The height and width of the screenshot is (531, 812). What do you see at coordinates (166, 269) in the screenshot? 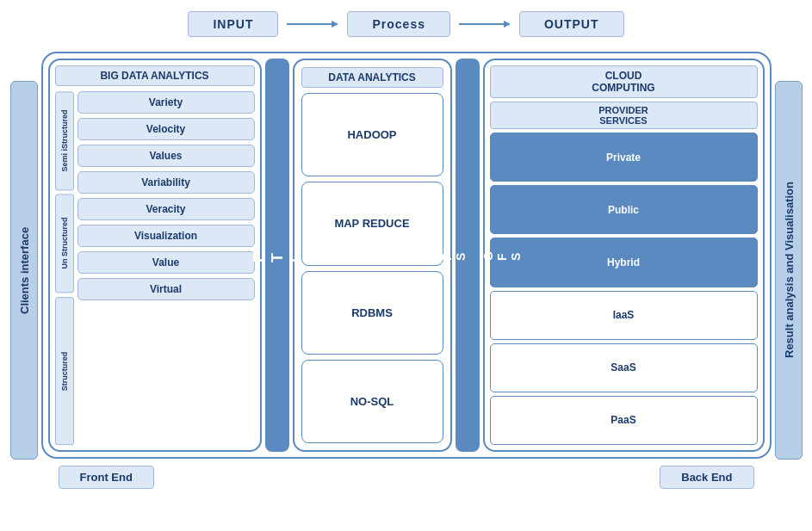
I see `items-col: Variety Velocity Values Variability Vera…` at bounding box center [166, 269].